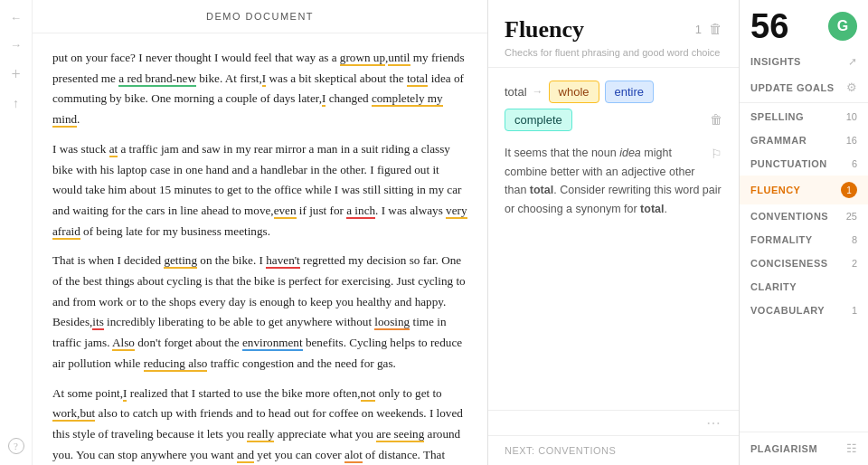 The image size is (868, 465). I want to click on sidebar-item-spelling: SPELLING 10, so click(804, 117).